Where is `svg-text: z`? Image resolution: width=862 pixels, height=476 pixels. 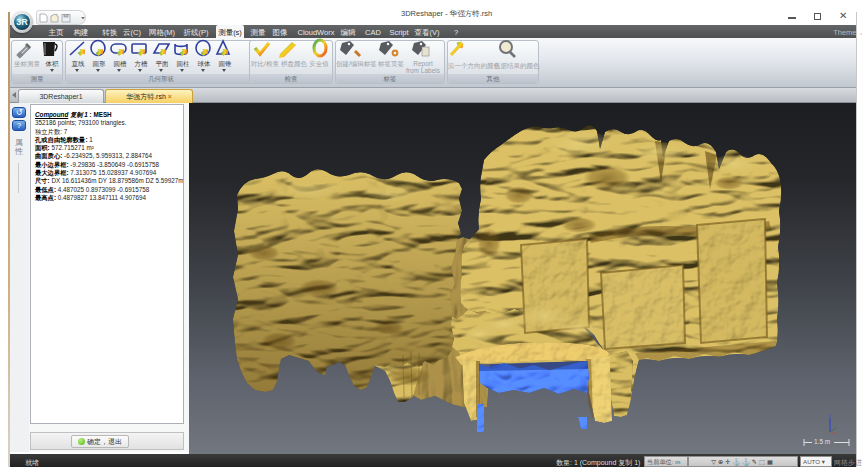
svg-text: z is located at coordinates (830, 415).